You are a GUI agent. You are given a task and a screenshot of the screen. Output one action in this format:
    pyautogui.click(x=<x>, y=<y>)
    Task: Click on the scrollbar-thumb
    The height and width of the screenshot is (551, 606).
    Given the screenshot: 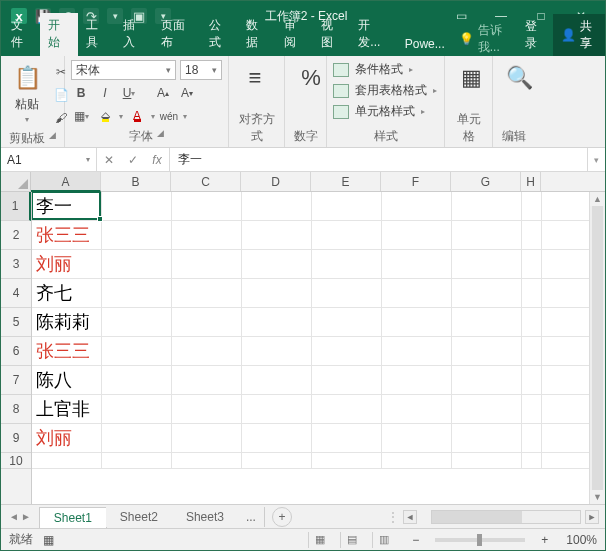 What is the action you would take?
    pyautogui.click(x=598, y=348)
    